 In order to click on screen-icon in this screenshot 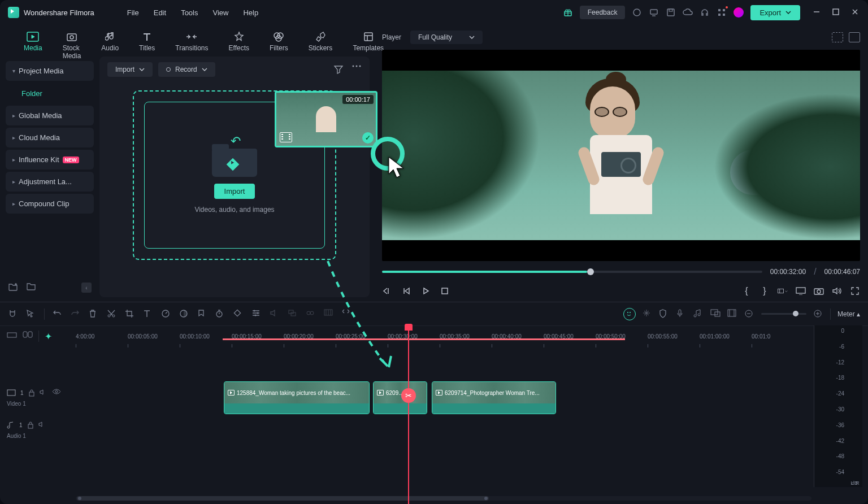, I will do `click(715, 314)`.